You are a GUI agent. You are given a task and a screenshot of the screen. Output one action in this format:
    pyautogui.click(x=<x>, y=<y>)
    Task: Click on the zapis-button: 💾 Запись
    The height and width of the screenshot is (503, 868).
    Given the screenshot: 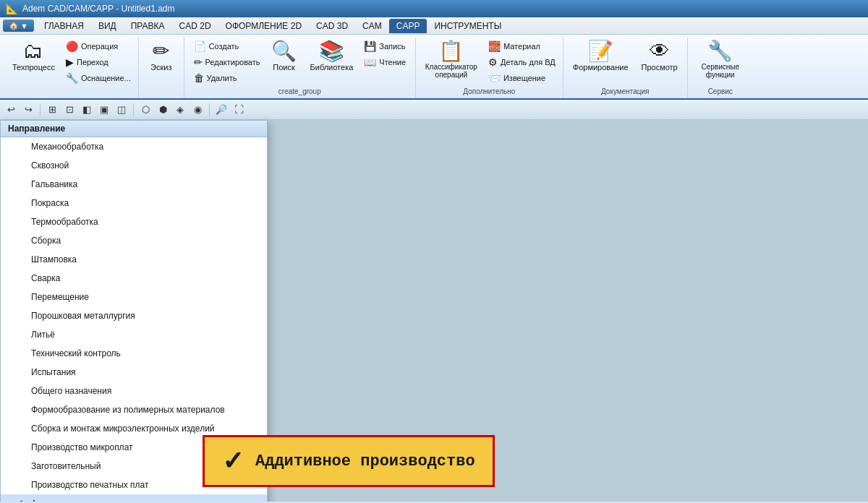 What is the action you would take?
    pyautogui.click(x=385, y=46)
    